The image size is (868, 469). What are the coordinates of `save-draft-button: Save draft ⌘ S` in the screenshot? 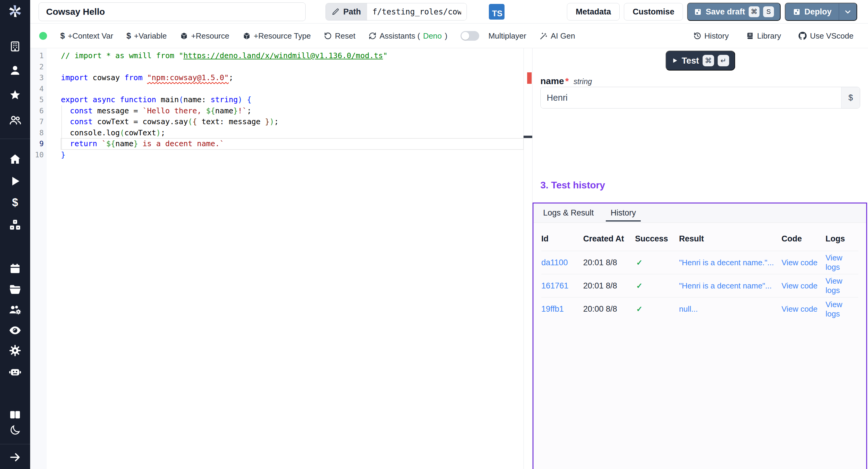 It's located at (734, 12).